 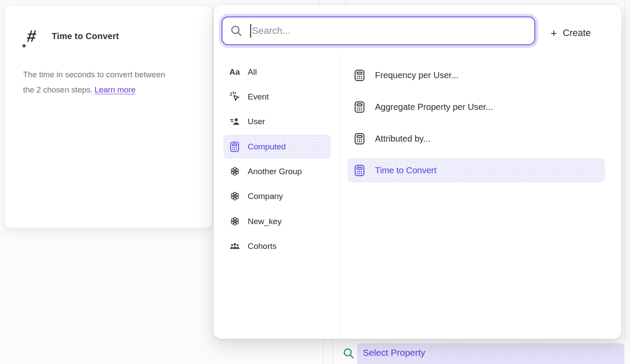 What do you see at coordinates (476, 170) in the screenshot?
I see `result-time-to-convert: Time to Convert` at bounding box center [476, 170].